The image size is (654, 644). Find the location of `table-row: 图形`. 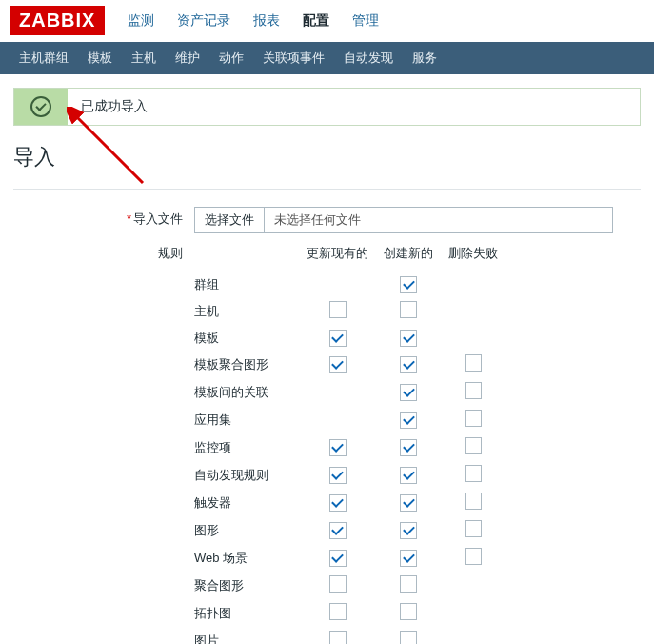

table-row: 图形 is located at coordinates (350, 530).